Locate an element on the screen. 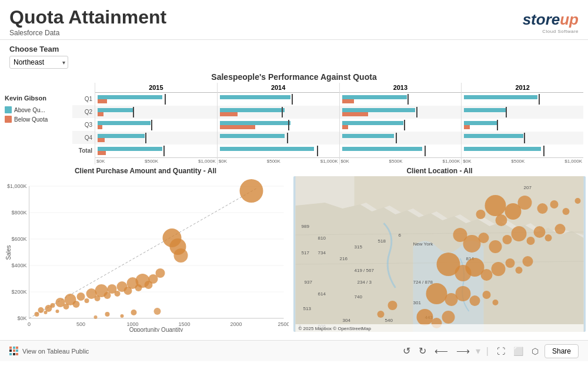 The height and width of the screenshot is (380, 588). logo: storeup Cloud Software is located at coordinates (550, 22).